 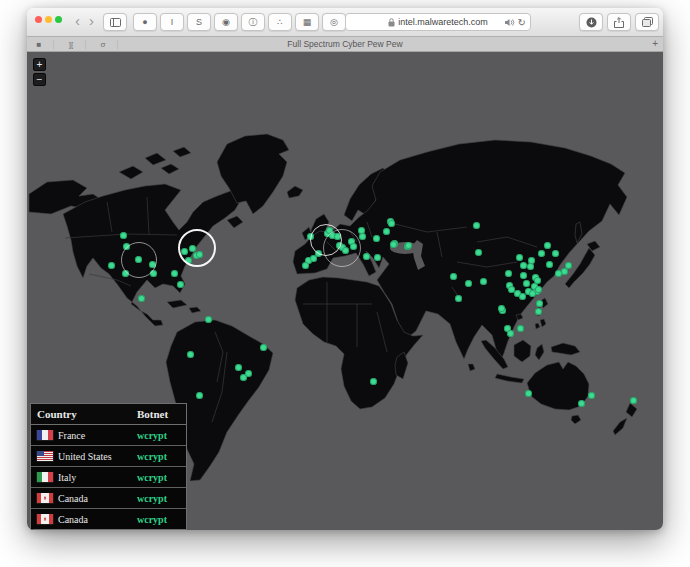 I want to click on feed-header-row: Country Botnet, so click(x=108, y=414).